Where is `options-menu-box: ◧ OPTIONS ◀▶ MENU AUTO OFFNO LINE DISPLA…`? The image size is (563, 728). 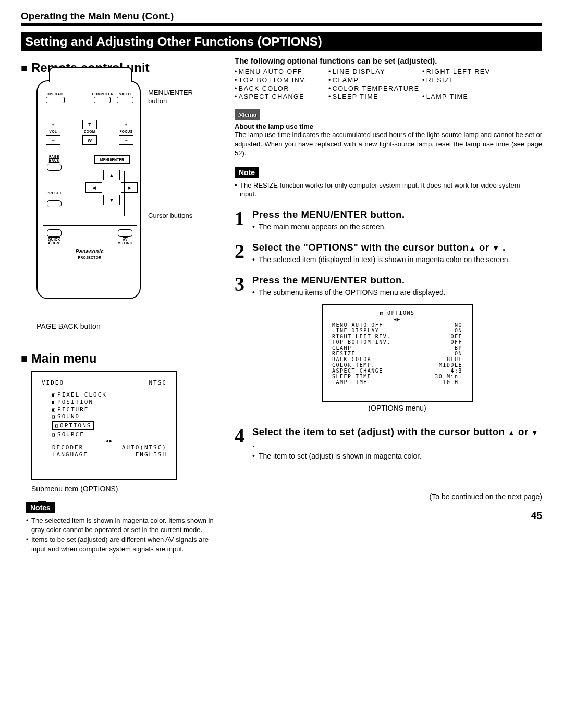 options-menu-box: ◧ OPTIONS ◀▶ MENU AUTO OFFNO LINE DISPLA… is located at coordinates (397, 353).